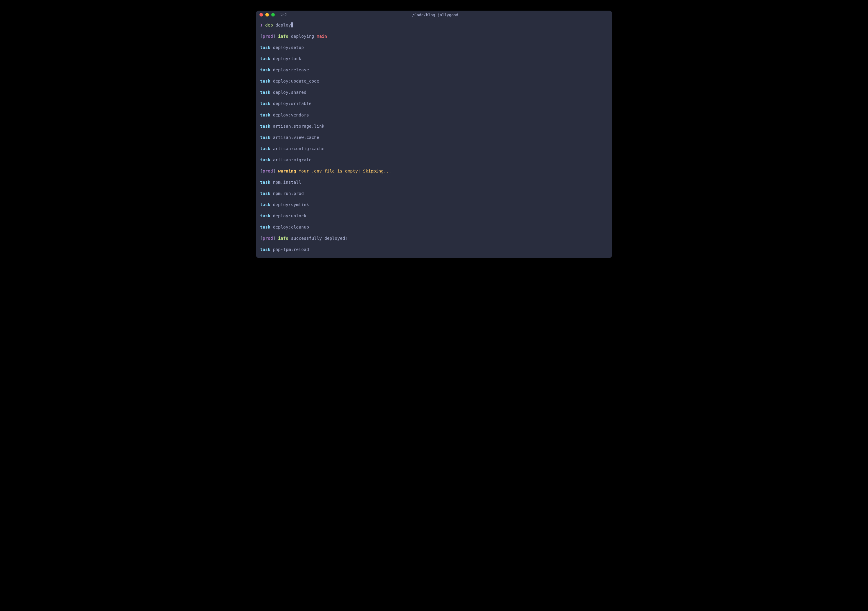 The image size is (868, 611). I want to click on task-name: deploy:setup, so click(288, 48).